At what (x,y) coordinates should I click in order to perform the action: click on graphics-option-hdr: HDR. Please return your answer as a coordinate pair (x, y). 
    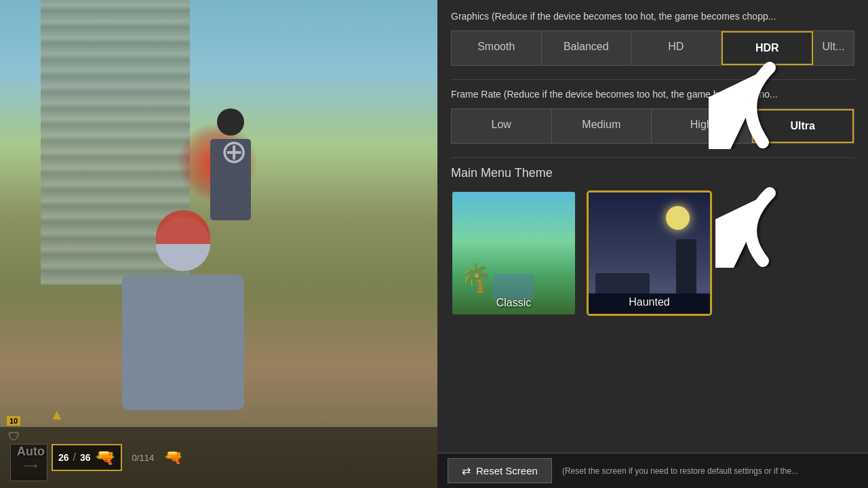
    Looking at the image, I should click on (768, 48).